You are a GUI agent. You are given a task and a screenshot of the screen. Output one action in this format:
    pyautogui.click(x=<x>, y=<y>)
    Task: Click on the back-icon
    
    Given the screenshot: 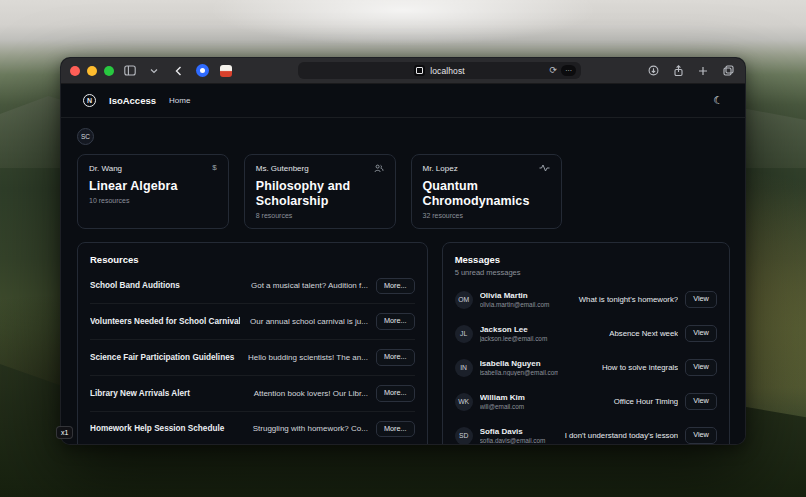 What is the action you would take?
    pyautogui.click(x=178, y=71)
    